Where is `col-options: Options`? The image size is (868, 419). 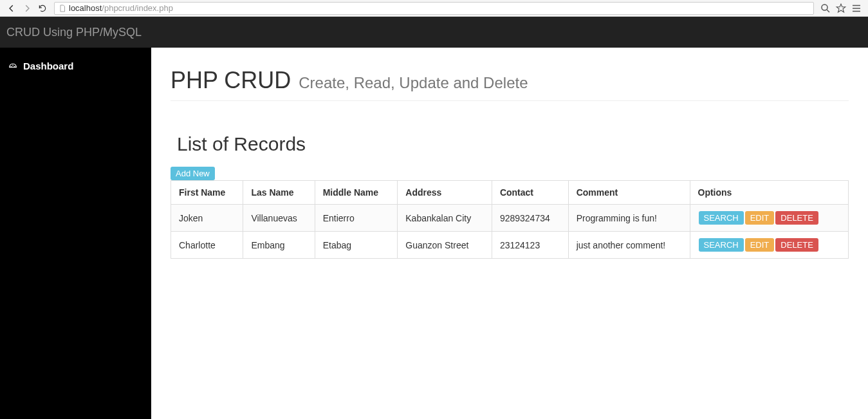
col-options: Options is located at coordinates (769, 193).